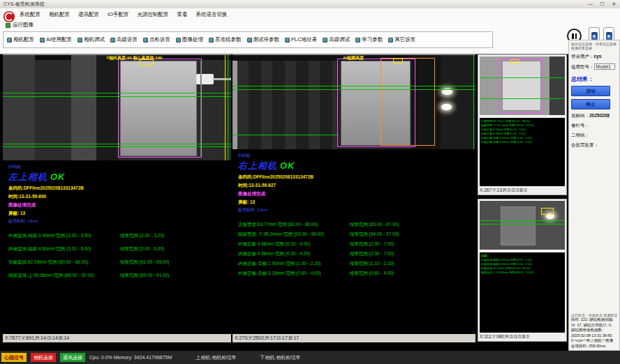 The image size is (620, 364). Describe the element at coordinates (117, 222) in the screenshot. I see `note-text: 处理耗时: 13ms` at that location.